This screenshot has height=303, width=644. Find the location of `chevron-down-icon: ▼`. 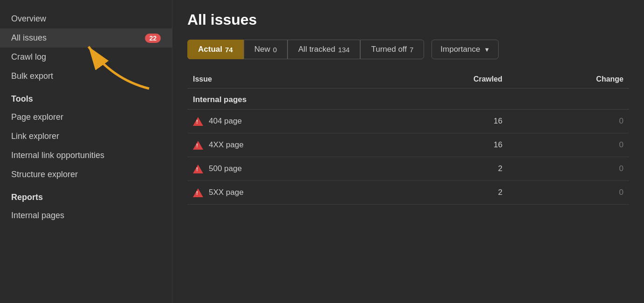

chevron-down-icon: ▼ is located at coordinates (486, 49).